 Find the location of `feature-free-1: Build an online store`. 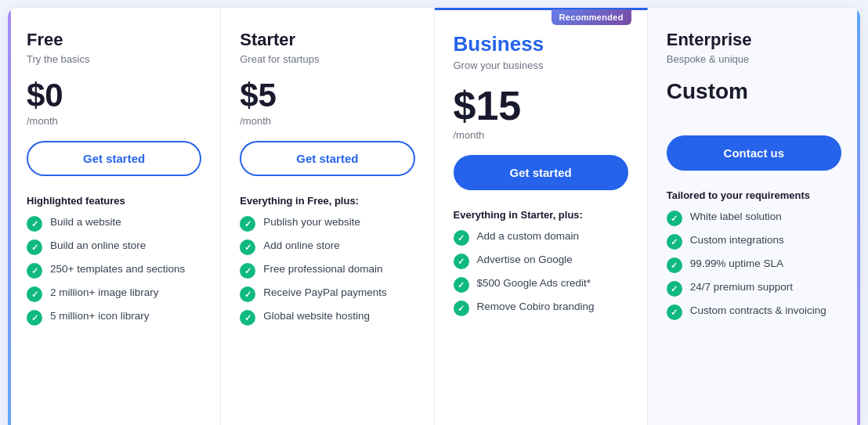

feature-free-1: Build an online store is located at coordinates (114, 247).